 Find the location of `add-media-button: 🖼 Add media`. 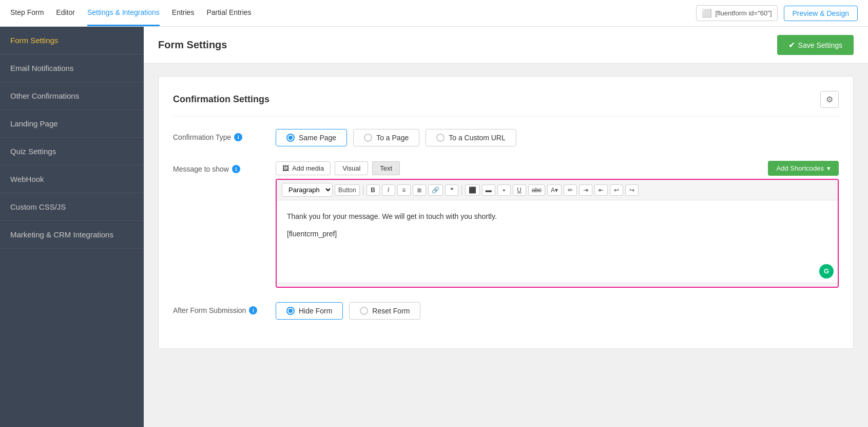

add-media-button: 🖼 Add media is located at coordinates (303, 169).